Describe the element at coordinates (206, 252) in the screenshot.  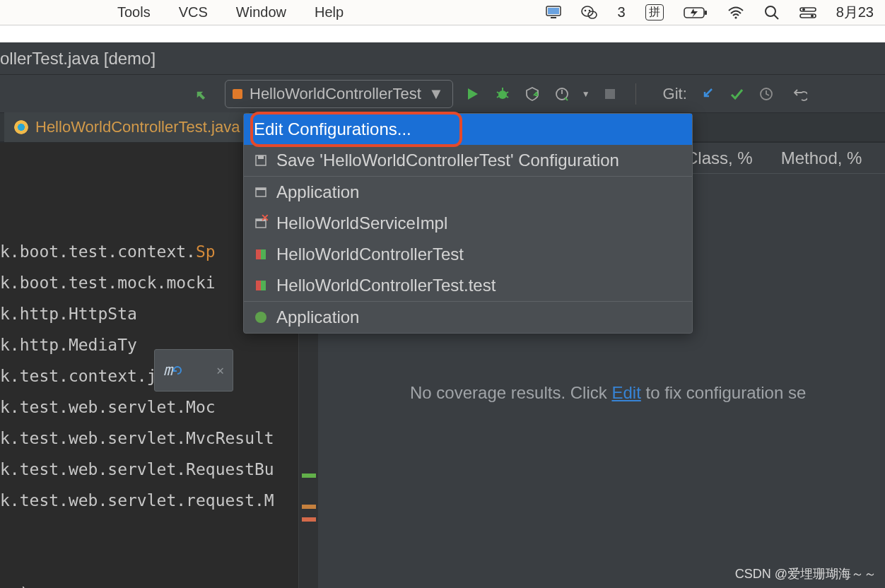
I see `code-highlight: Sp` at that location.